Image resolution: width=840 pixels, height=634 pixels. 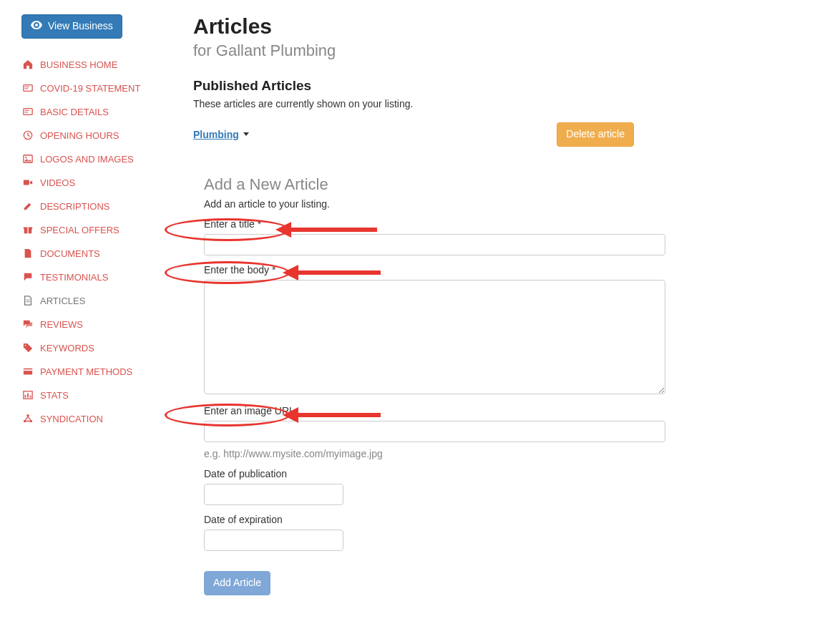 I want to click on home-icon, so click(x=28, y=64).